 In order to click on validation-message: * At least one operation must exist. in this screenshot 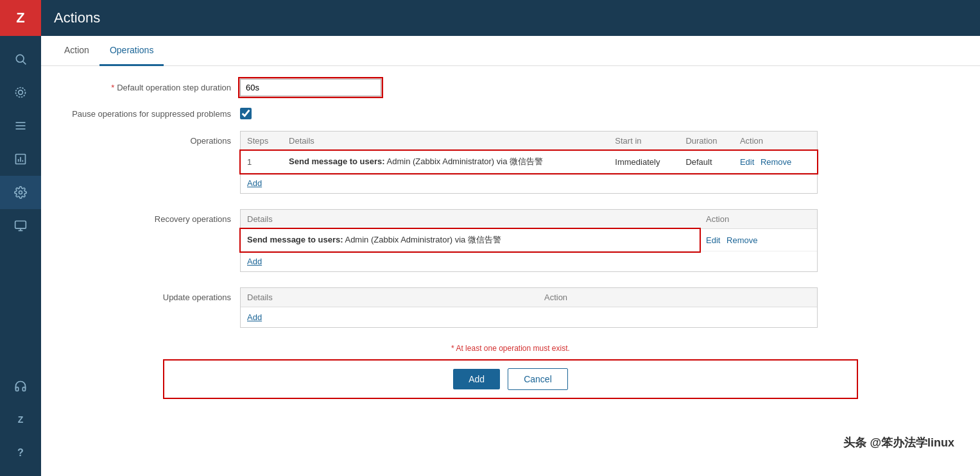, I will do `click(511, 348)`.